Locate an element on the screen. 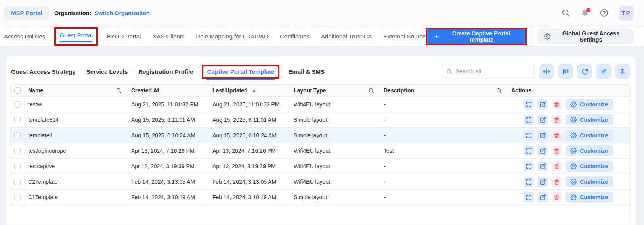  user-avatar: TP is located at coordinates (626, 13).